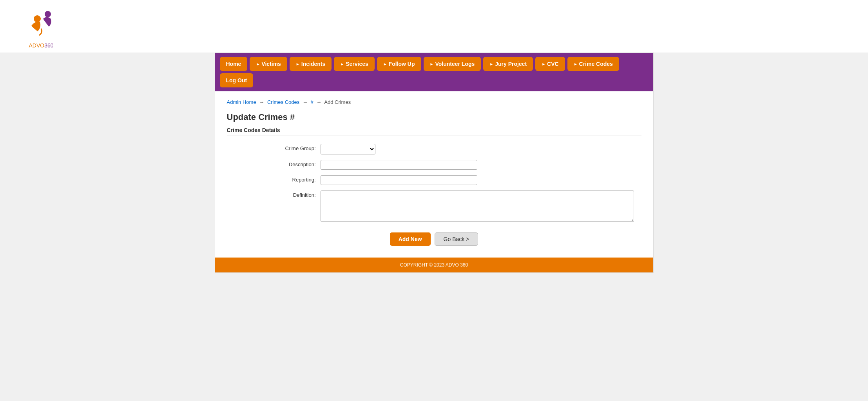 The image size is (868, 401). What do you see at coordinates (434, 180) in the screenshot?
I see `reporting-row: Reporting:` at bounding box center [434, 180].